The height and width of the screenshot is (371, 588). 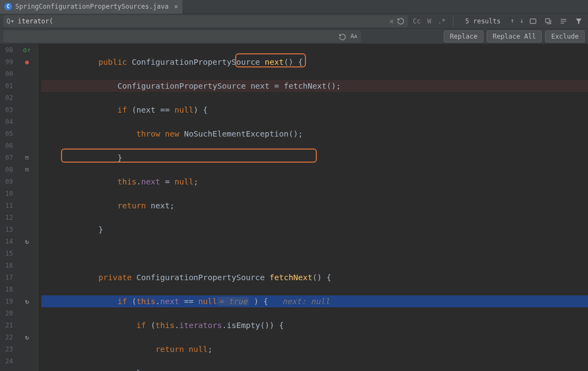 I want to click on regex-toggle: .*, so click(x=442, y=21).